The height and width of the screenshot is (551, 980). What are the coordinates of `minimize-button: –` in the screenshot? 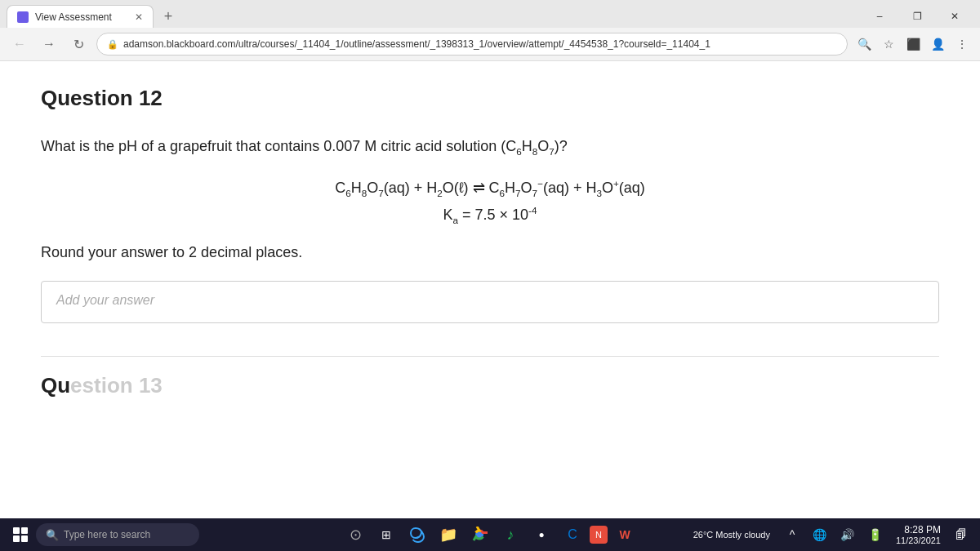 It's located at (880, 16).